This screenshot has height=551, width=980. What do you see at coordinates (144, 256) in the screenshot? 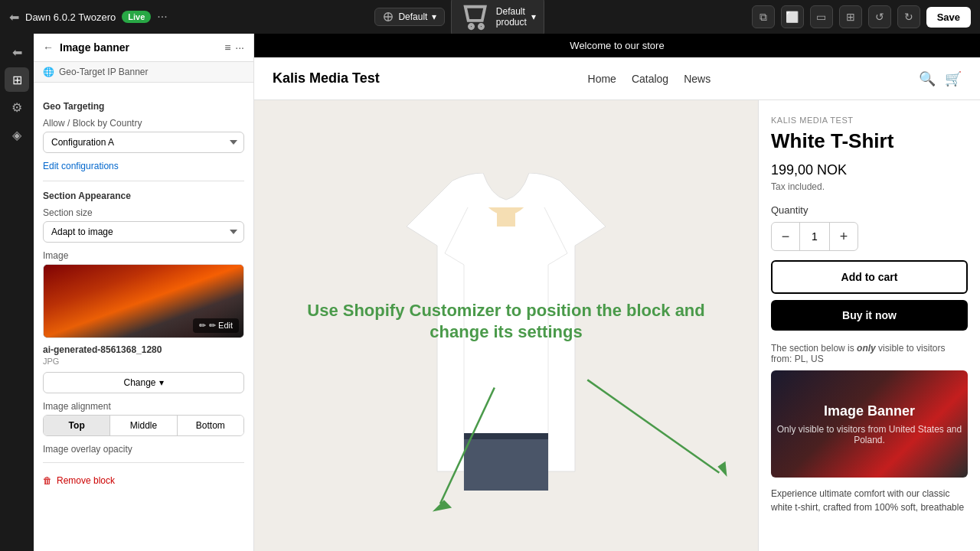
I see `image-label: Image` at bounding box center [144, 256].